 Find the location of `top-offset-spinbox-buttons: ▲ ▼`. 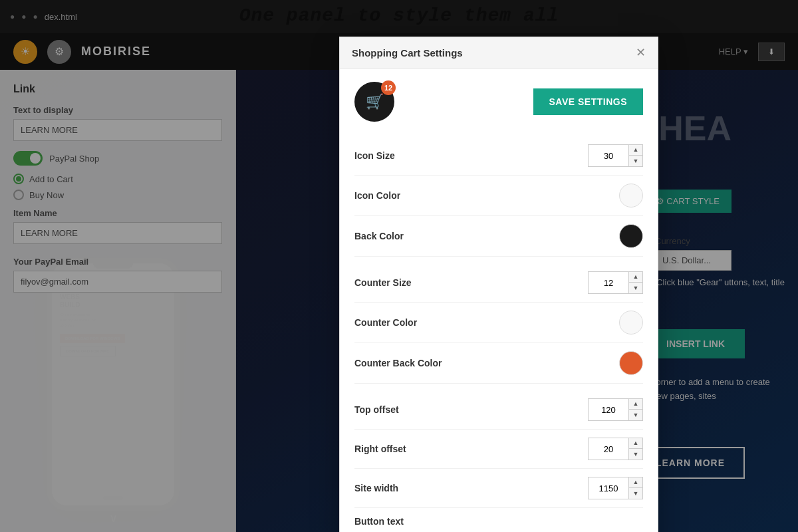

top-offset-spinbox-buttons: ▲ ▼ is located at coordinates (636, 410).